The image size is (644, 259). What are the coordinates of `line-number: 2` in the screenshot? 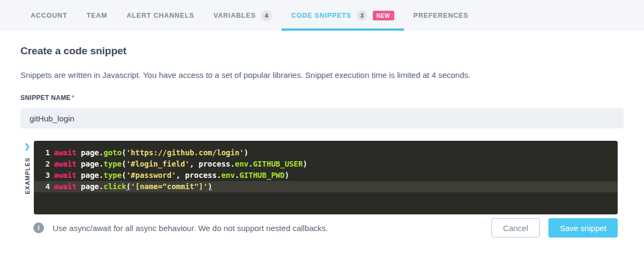 It's located at (46, 164).